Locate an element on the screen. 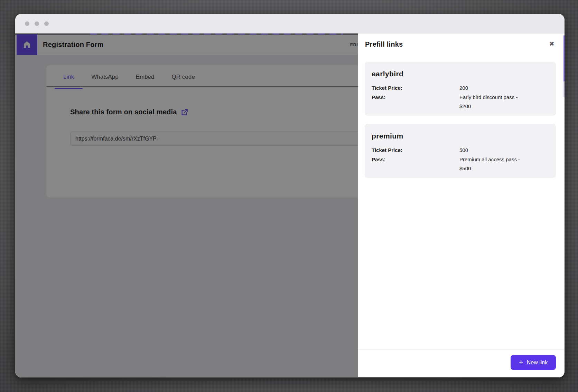 The image size is (578, 392). prefill-link-name: earlybird is located at coordinates (460, 74).